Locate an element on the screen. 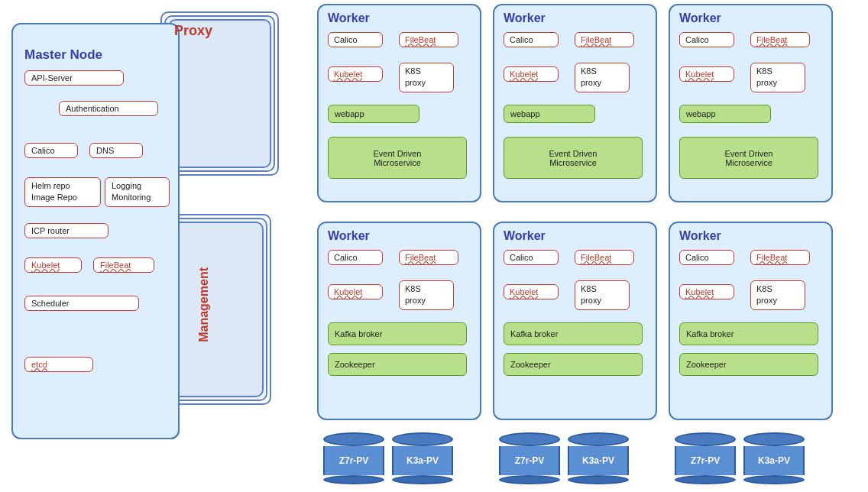 Image resolution: width=868 pixels, height=492 pixels. worker-3-card: Worker Calico FileBeat Kubelet K8Sproxy … is located at coordinates (750, 103).